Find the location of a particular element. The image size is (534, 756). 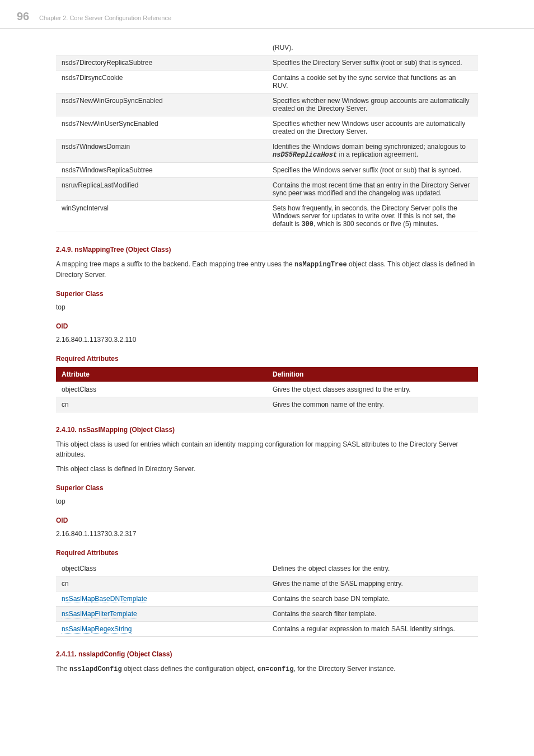

table-row: nsds7DirectoryReplicaSubtree Specifies t… is located at coordinates (267, 63).